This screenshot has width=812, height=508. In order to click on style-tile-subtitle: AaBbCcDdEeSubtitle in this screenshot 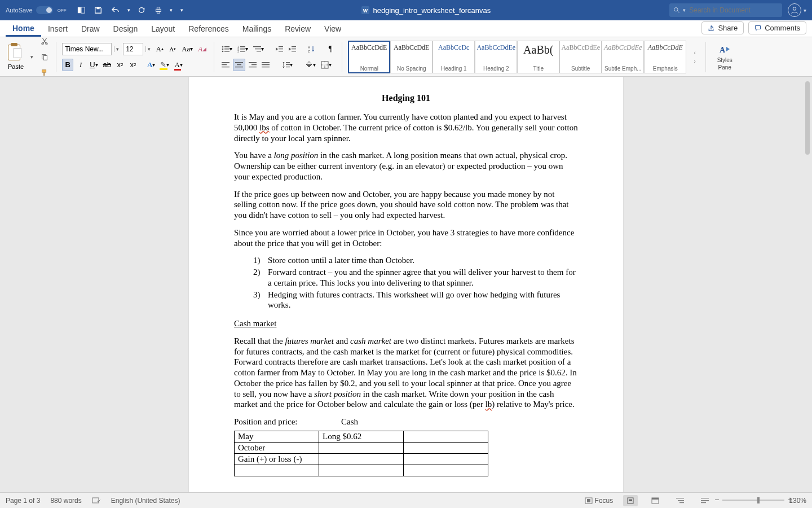, I will do `click(581, 57)`.